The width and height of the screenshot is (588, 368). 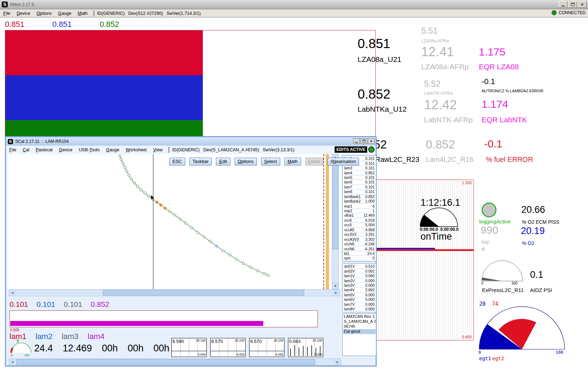 What do you see at coordinates (26, 150) in the screenshot?
I see `menu-item-cal: Cal` at bounding box center [26, 150].